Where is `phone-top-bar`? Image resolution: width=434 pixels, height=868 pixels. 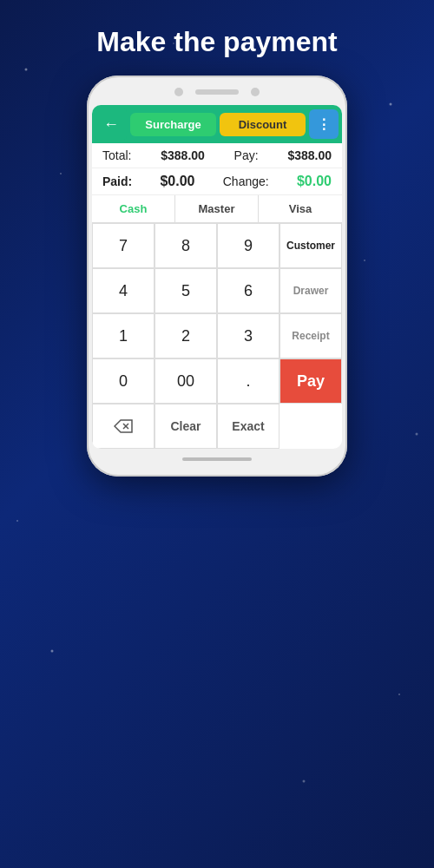 phone-top-bar is located at coordinates (217, 92).